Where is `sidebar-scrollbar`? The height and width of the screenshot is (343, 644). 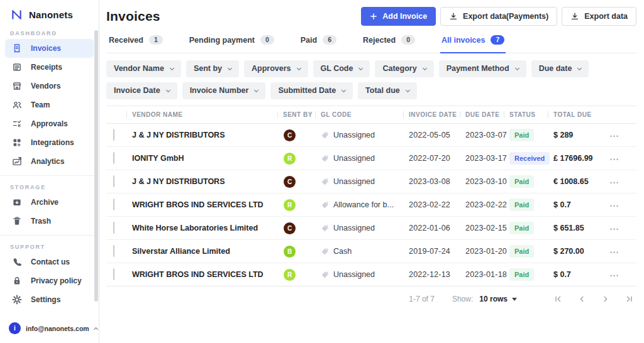
sidebar-scrollbar is located at coordinates (96, 166).